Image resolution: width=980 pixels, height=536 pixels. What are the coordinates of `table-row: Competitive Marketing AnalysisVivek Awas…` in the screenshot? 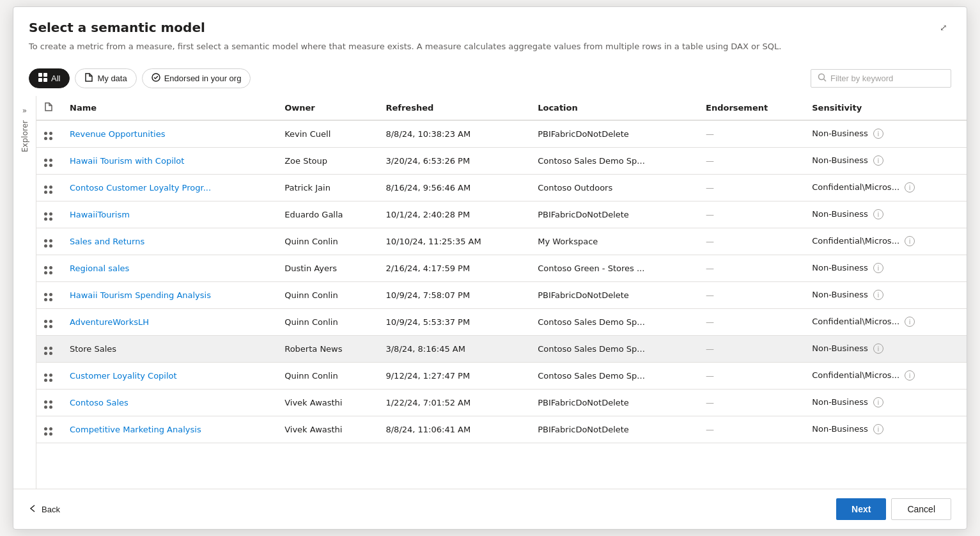 It's located at (501, 429).